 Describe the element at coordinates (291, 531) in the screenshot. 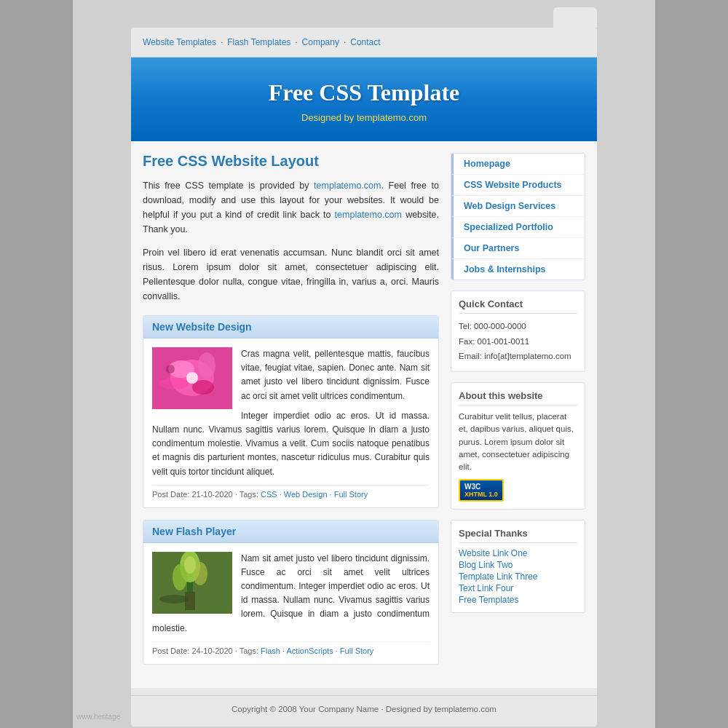

I see `article-2-header: New Flash Player` at that location.